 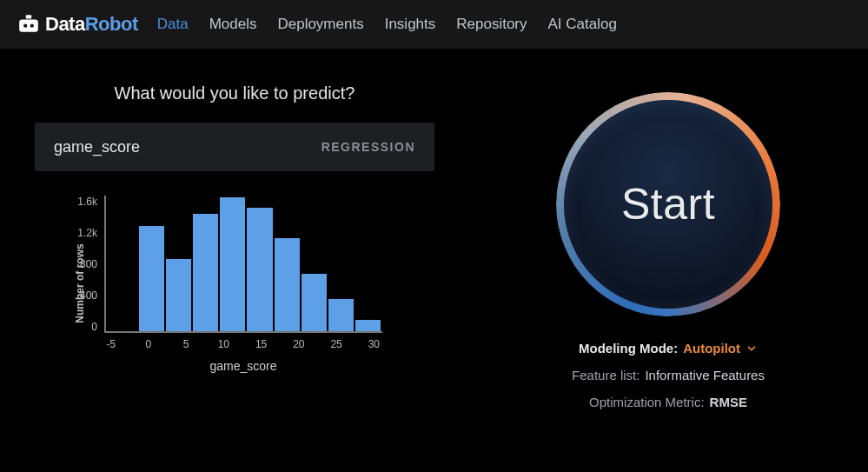 What do you see at coordinates (97, 148) in the screenshot?
I see `target-feature-name: game_score` at bounding box center [97, 148].